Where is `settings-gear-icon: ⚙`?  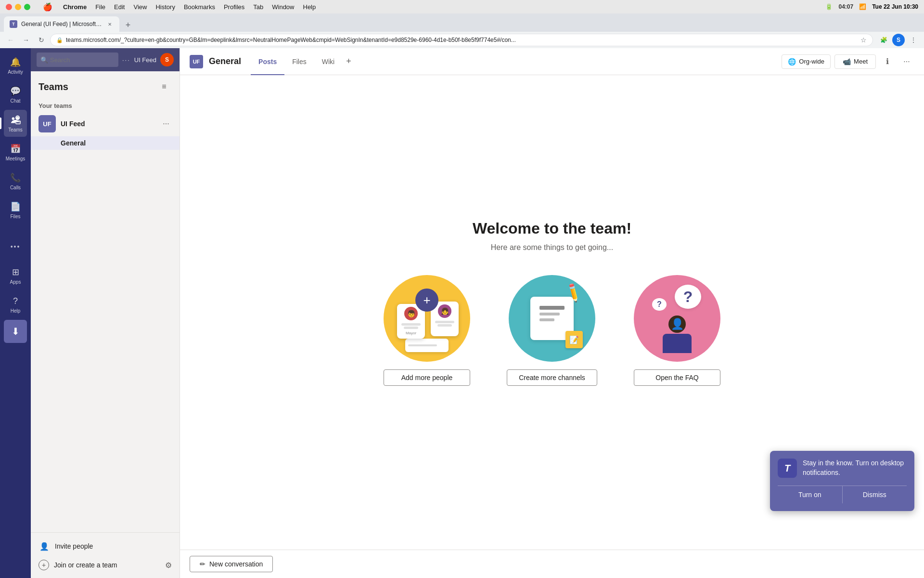
settings-gear-icon: ⚙ is located at coordinates (168, 565).